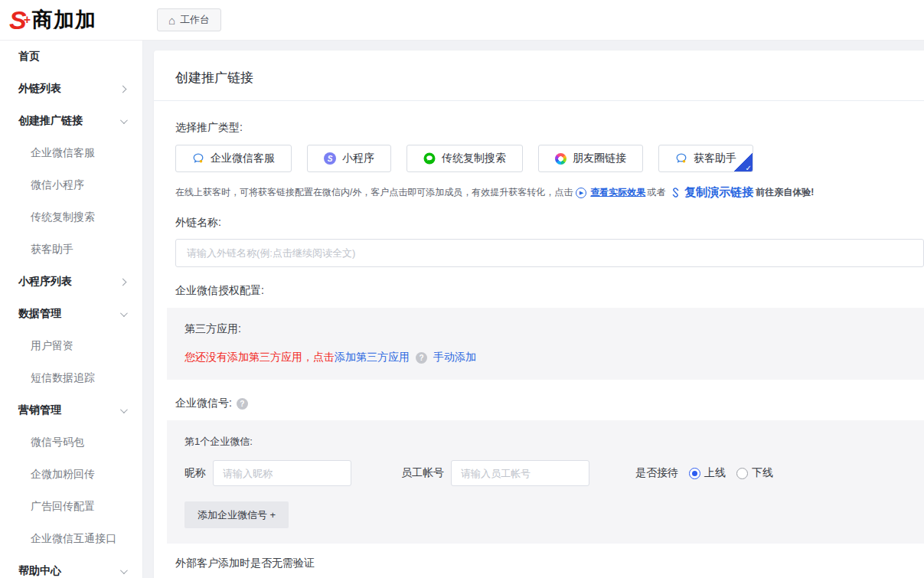 Image resolution: width=924 pixels, height=578 pixels. Describe the element at coordinates (17, 20) in the screenshot. I see `brand-logo-s: S` at that location.